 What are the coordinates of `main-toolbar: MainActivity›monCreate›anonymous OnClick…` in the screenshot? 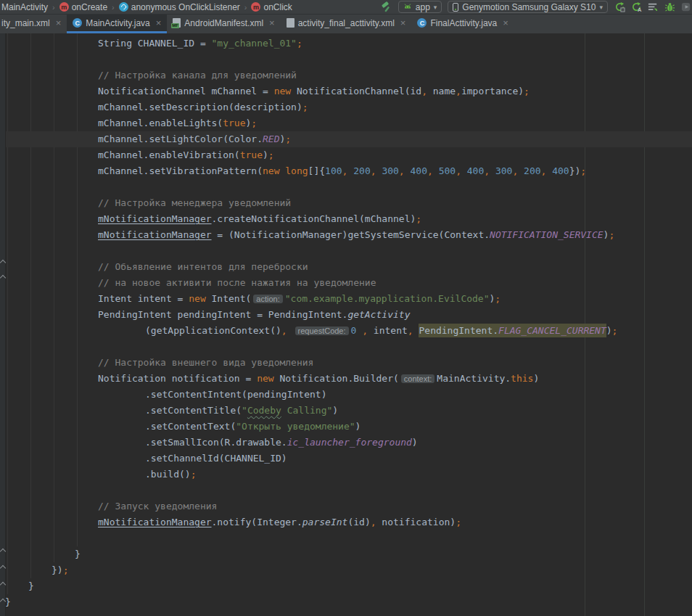 It's located at (346, 7).